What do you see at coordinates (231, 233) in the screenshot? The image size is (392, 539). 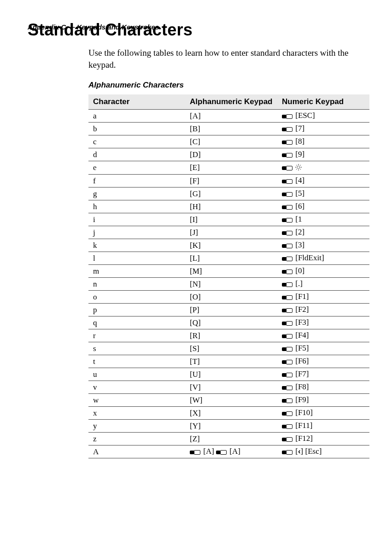 I see `cell-alpha: [J]` at bounding box center [231, 233].